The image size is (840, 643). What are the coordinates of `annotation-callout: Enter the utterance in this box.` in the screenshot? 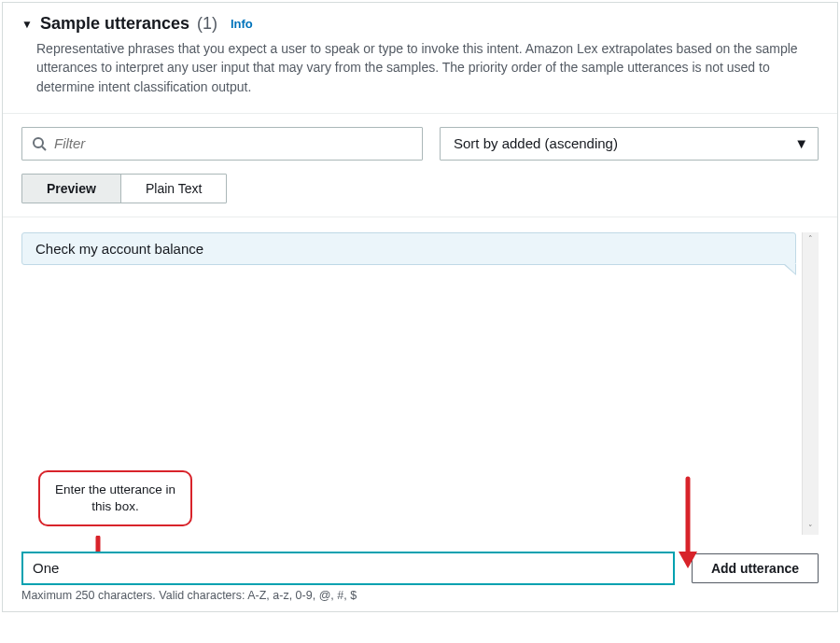 It's located at (116, 498).